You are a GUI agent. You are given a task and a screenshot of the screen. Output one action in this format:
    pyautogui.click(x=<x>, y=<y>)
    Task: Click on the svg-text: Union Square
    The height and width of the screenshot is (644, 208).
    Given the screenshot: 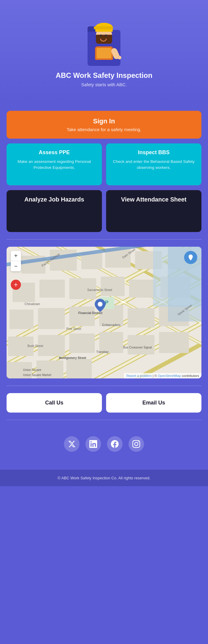 What is the action you would take?
    pyautogui.click(x=32, y=370)
    